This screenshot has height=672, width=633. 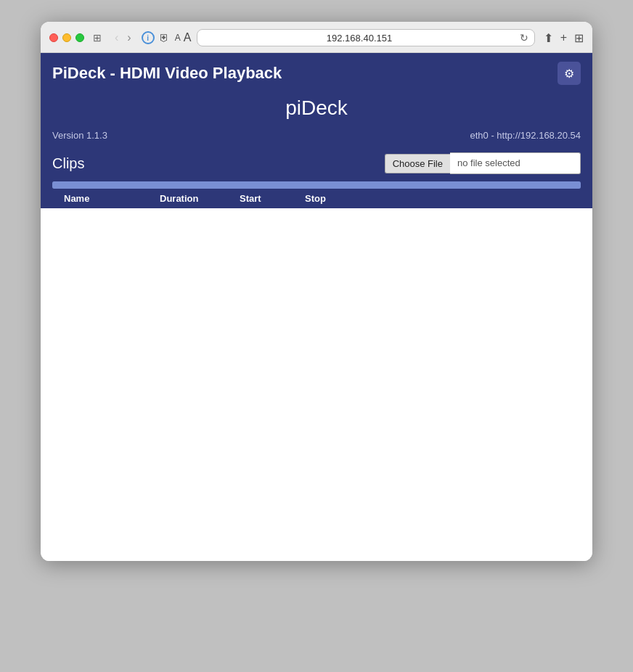 What do you see at coordinates (417, 164) in the screenshot?
I see `choose-file-button: Choose File` at bounding box center [417, 164].